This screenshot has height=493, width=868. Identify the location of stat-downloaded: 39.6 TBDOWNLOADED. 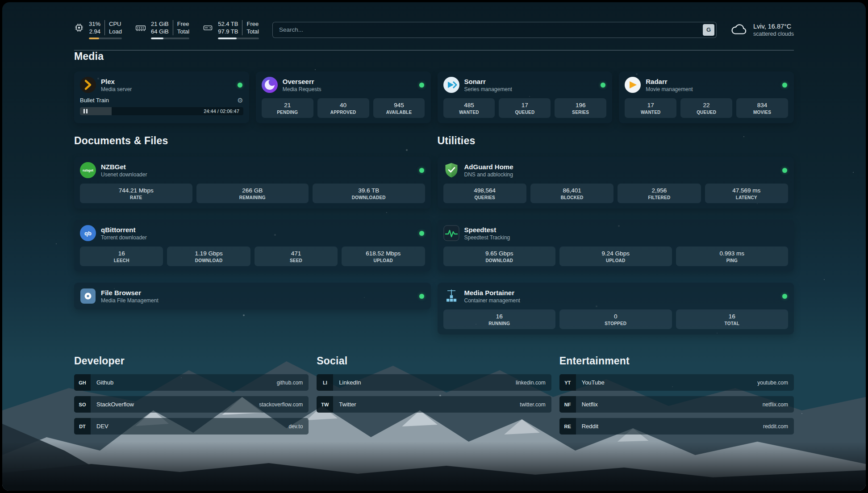
(369, 193).